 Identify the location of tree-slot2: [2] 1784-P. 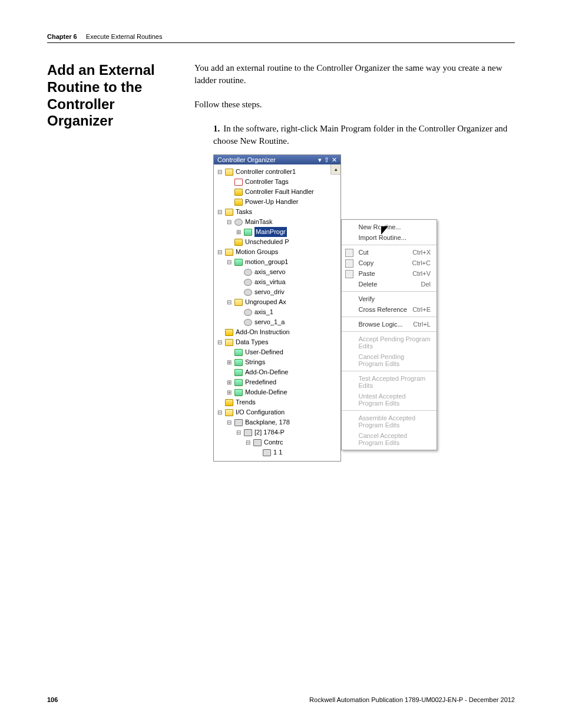
(270, 433).